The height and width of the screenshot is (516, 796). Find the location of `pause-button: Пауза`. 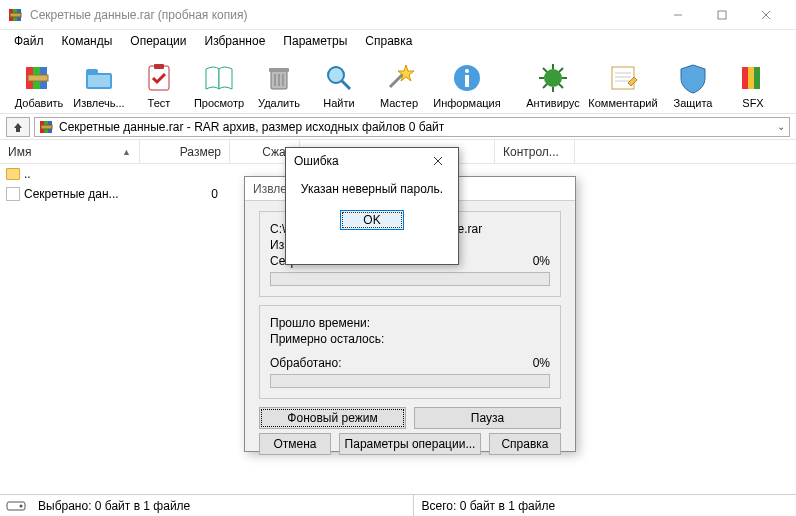

pause-button: Пауза is located at coordinates (488, 418).